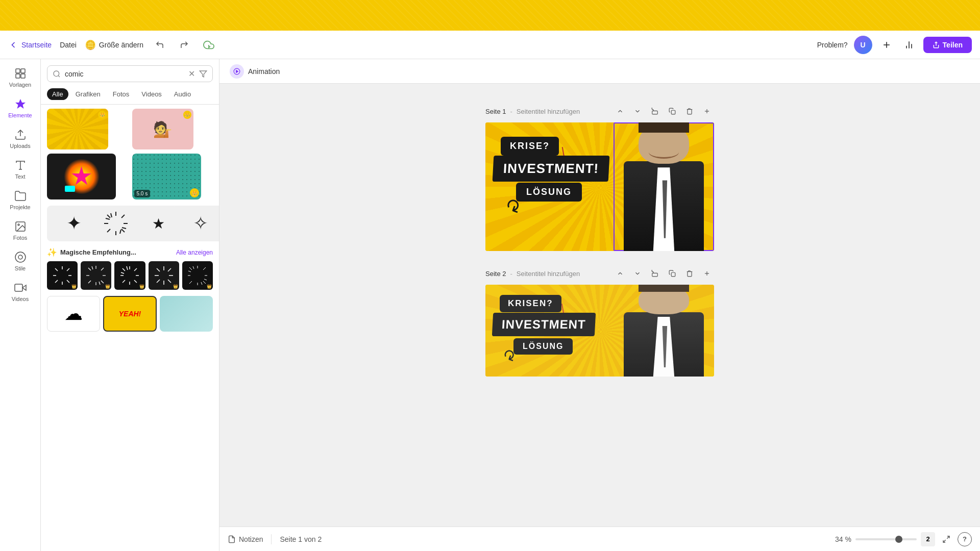 The height and width of the screenshot is (551, 980). Describe the element at coordinates (30, 45) in the screenshot. I see `home-button: Startseite` at that location.